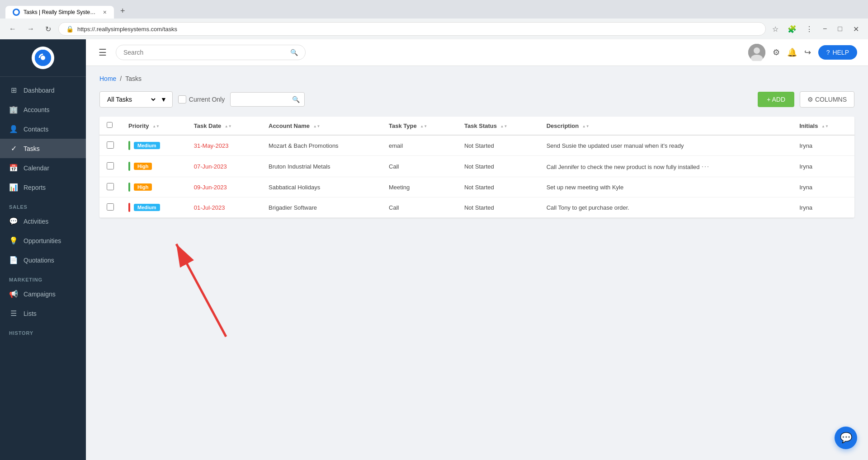  I want to click on filter-search-bar: 🔍, so click(268, 99).